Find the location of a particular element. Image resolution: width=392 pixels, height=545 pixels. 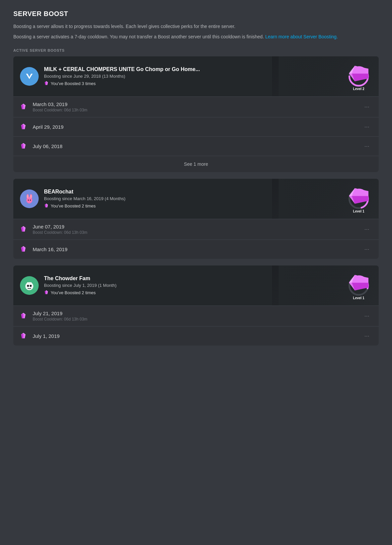

boost-entry-info: July 1, 2019 is located at coordinates (197, 336).